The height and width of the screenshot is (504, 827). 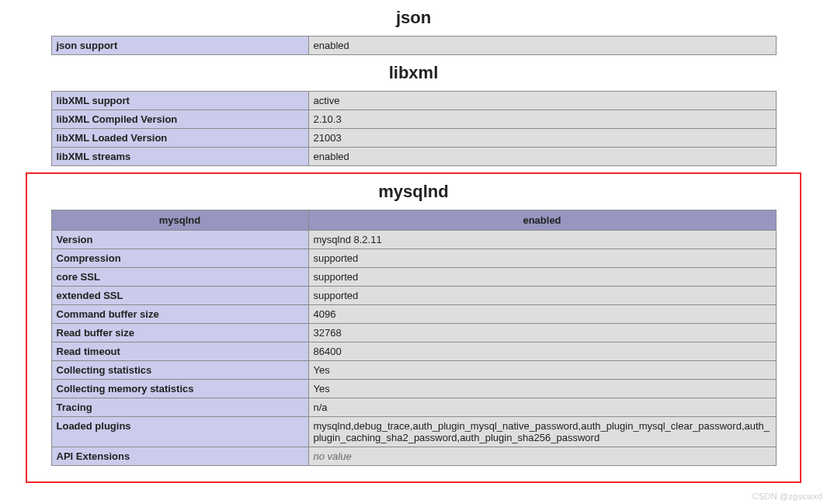 I want to click on cell-key: extended SSL, so click(x=180, y=296).